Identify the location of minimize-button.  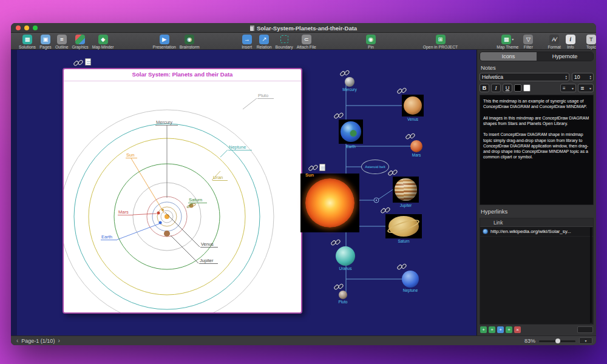
(27, 28).